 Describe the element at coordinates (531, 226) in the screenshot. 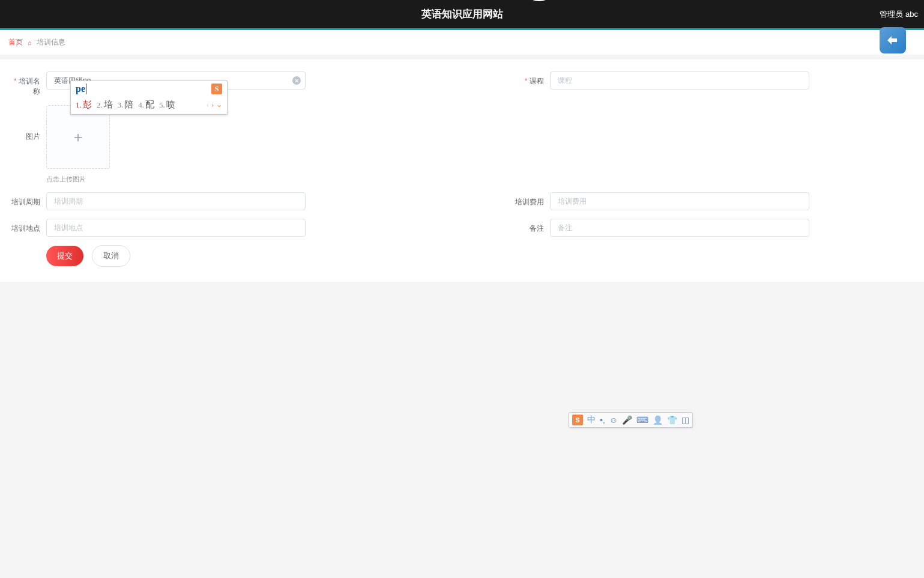

I see `remark-label: 备注` at that location.